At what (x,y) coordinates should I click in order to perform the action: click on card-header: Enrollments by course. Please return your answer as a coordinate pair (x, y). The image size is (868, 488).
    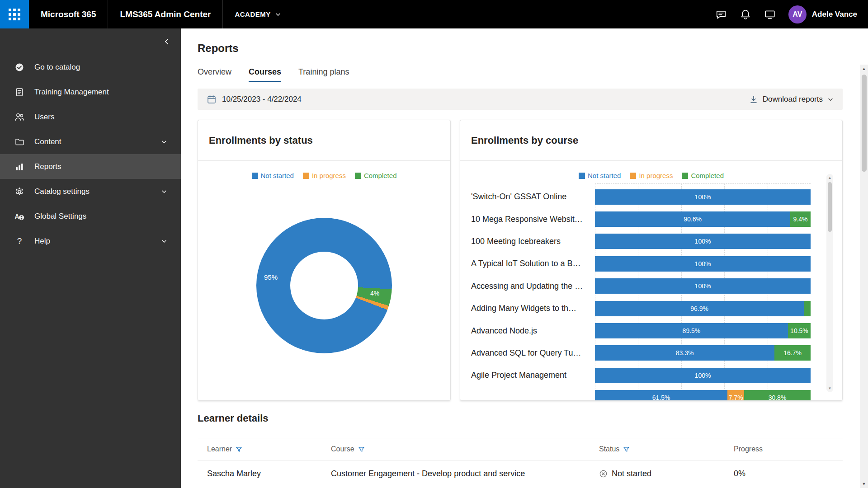
    Looking at the image, I should click on (651, 141).